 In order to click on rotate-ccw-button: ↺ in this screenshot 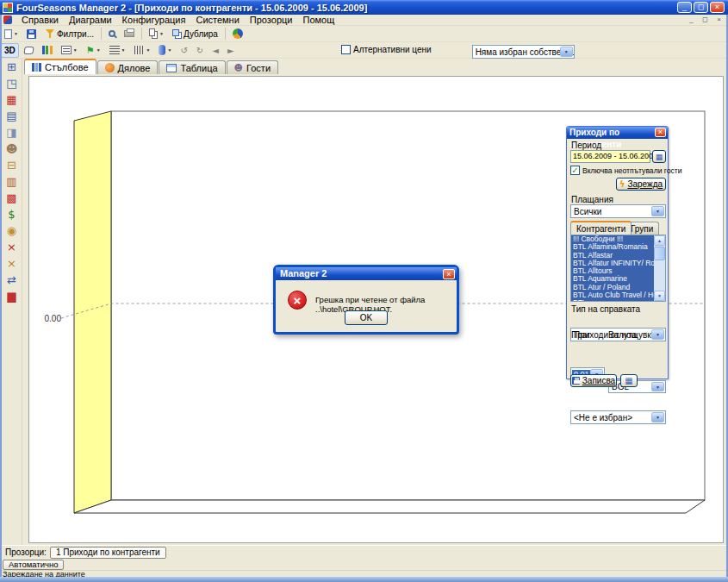, I will do `click(184, 50)`.